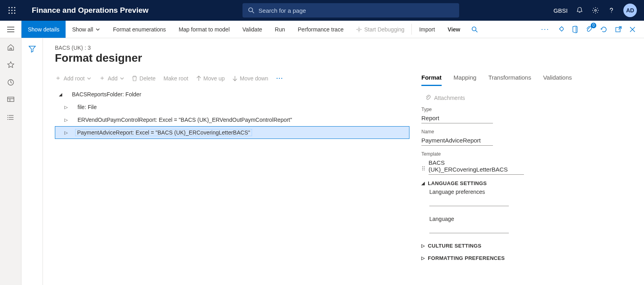 This screenshot has height=285, width=644. What do you see at coordinates (466, 258) in the screenshot?
I see `section-formatting-label: FORMATTING PREFERENCES` at bounding box center [466, 258].